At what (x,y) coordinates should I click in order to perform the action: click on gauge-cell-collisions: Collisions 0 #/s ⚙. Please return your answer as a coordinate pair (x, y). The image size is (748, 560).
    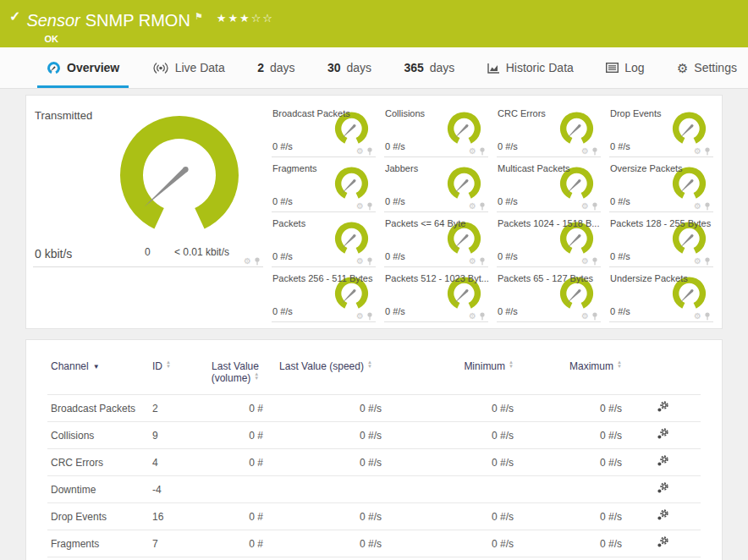
    Looking at the image, I should click on (437, 130).